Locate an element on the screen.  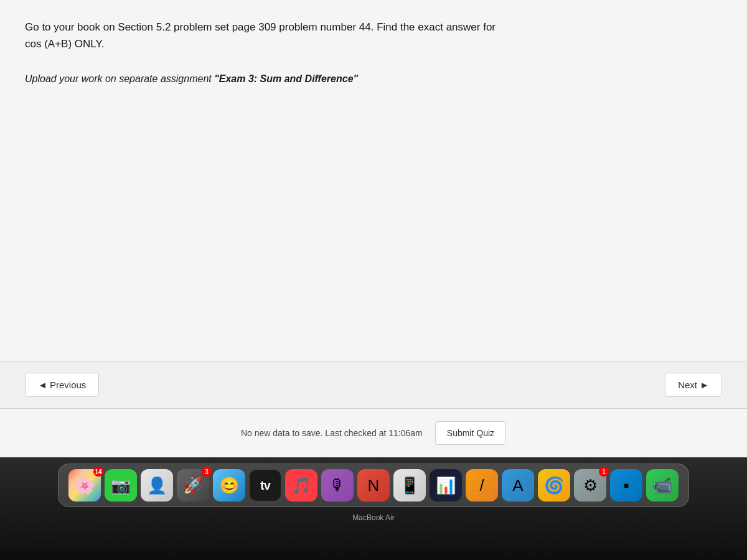
upload-assignment: "Exam 3: Sum and Difference" is located at coordinates (286, 78).